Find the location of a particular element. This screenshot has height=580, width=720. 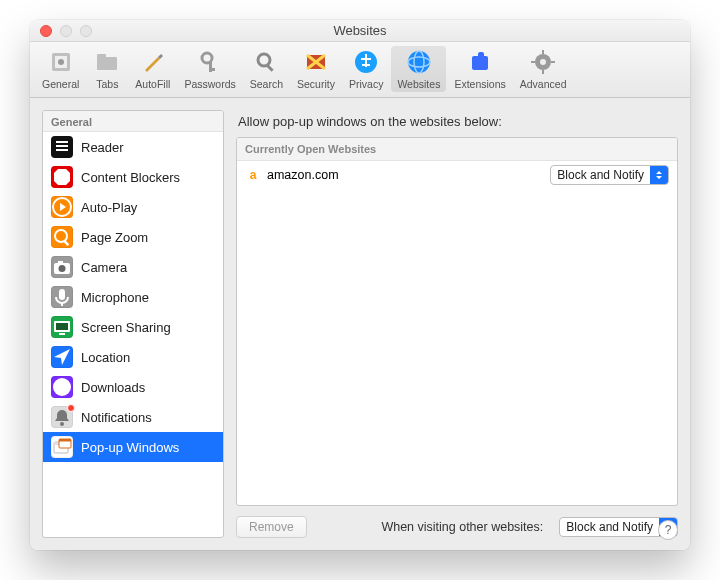

key-icon is located at coordinates (210, 62).